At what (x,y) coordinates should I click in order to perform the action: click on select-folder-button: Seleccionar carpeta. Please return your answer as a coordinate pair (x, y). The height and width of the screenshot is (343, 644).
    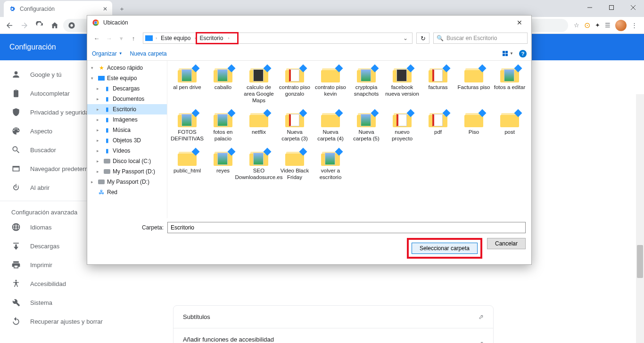
    Looking at the image, I should click on (445, 248).